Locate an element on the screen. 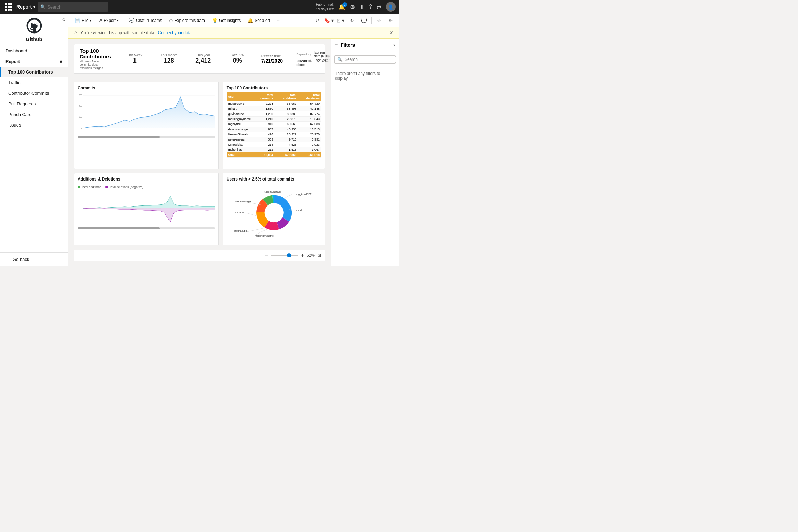  notification-icon: 🔔 2 is located at coordinates (342, 7).